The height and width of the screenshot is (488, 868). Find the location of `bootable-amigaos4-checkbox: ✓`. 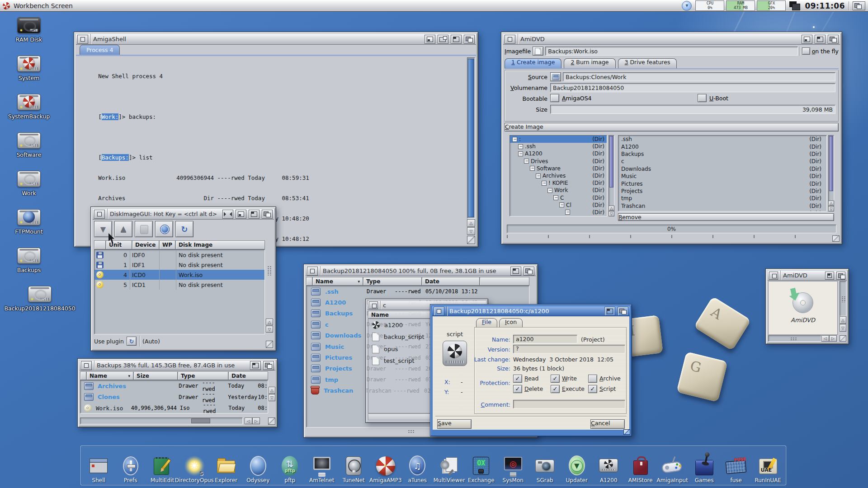

bootable-amigaos4-checkbox: ✓ is located at coordinates (555, 98).